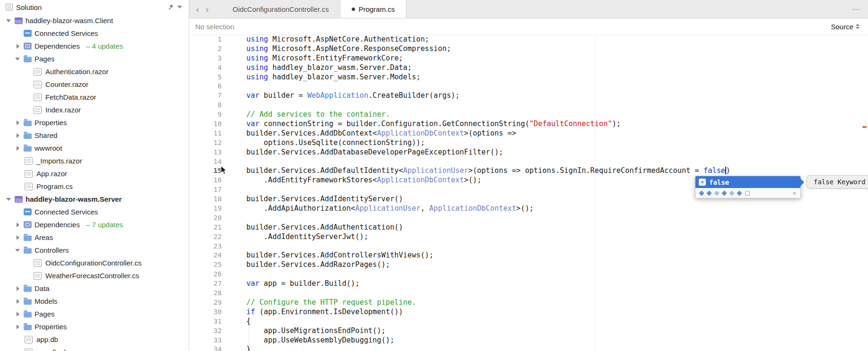  Describe the element at coordinates (529, 265) in the screenshot. I see `code-line-25: 25builder.Services.AddRazorPages();` at that location.